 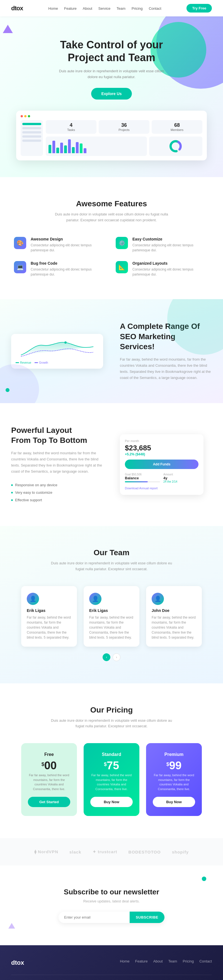 I want to click on stat-card-0: 4 Tasks, so click(x=71, y=127).